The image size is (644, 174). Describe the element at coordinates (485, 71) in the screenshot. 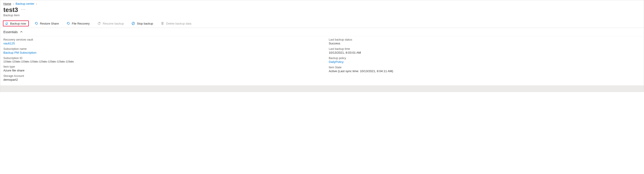

I see `item-state-value: Active (Last sync time: 10/13/2021, 8:04…` at that location.